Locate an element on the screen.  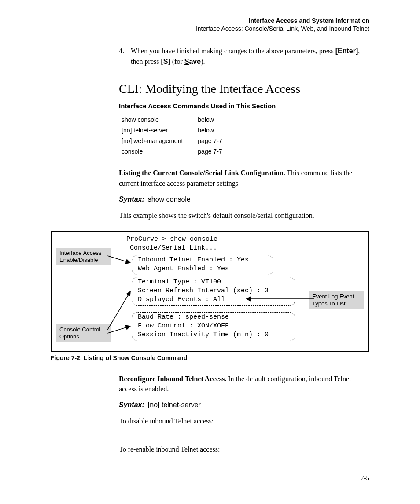
term-l8: Session Inactivity Time (min) : 0 is located at coordinates (203, 335).